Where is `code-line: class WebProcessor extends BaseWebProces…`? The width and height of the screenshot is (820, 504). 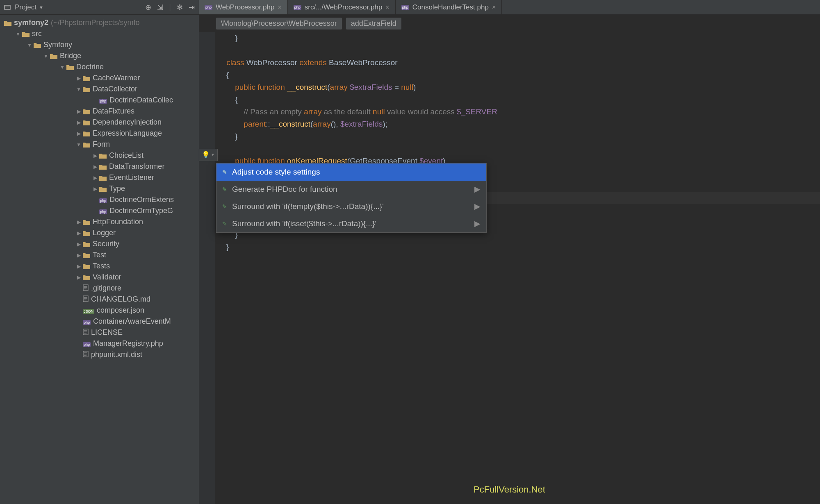
code-line: class WebProcessor extends BaseWebProces… is located at coordinates (519, 63).